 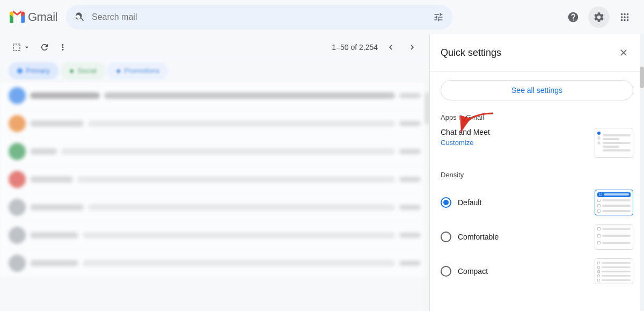 I want to click on density-default-preview, so click(x=614, y=202).